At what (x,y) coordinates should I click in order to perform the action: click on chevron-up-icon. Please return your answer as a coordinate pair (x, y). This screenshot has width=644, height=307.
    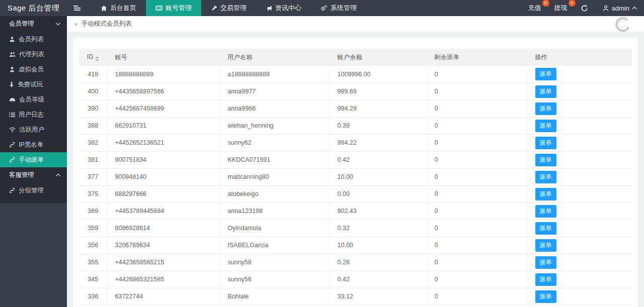
    Looking at the image, I should click on (58, 175).